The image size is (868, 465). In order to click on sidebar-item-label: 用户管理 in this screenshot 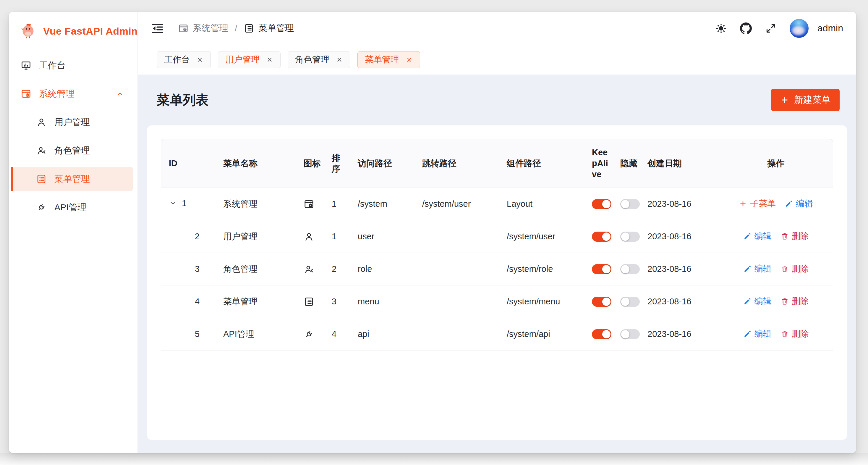, I will do `click(72, 122)`.